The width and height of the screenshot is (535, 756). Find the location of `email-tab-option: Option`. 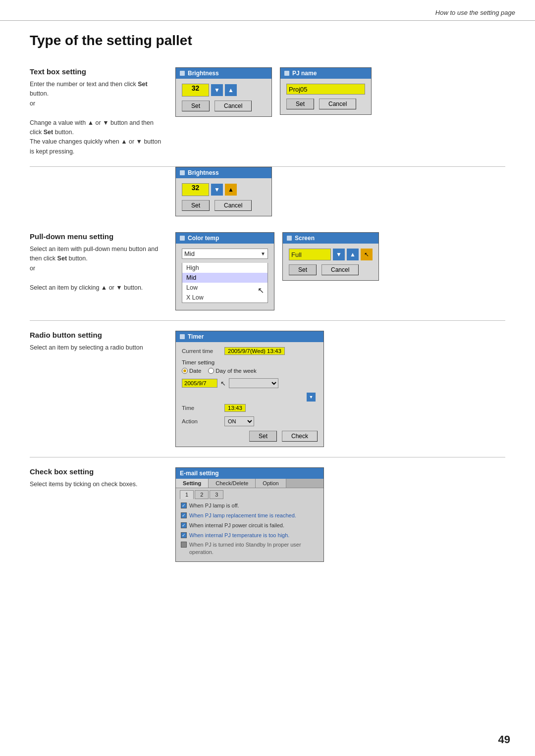

email-tab-option: Option is located at coordinates (270, 483).